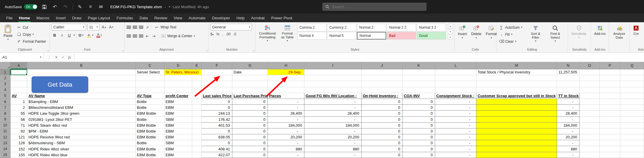 The height and width of the screenshot is (158, 644). I want to click on cell-C3, so click(150, 84).